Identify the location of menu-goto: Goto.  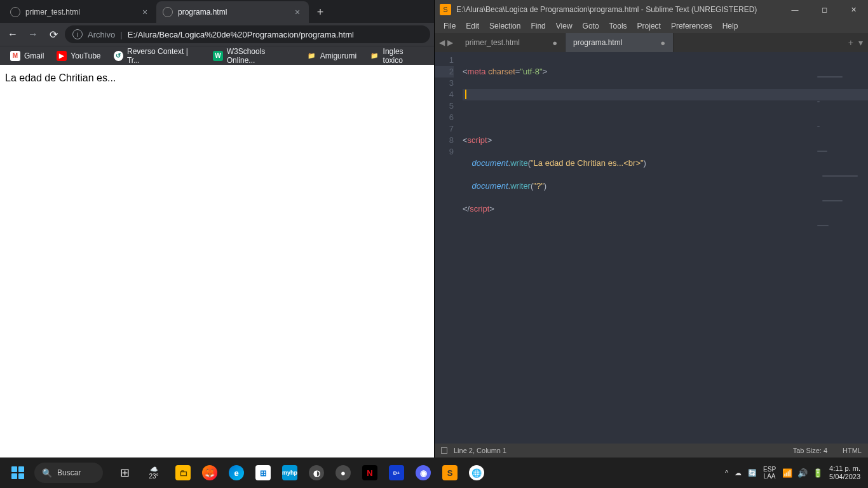
(591, 26).